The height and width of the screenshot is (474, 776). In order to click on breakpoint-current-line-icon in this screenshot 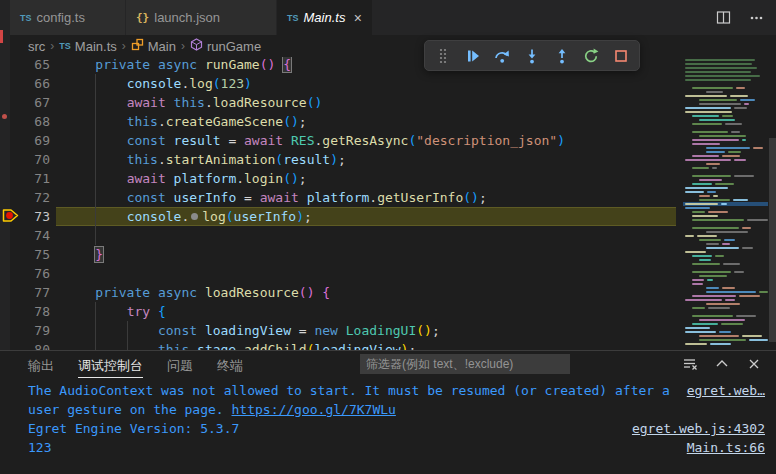, I will do `click(10, 218)`.